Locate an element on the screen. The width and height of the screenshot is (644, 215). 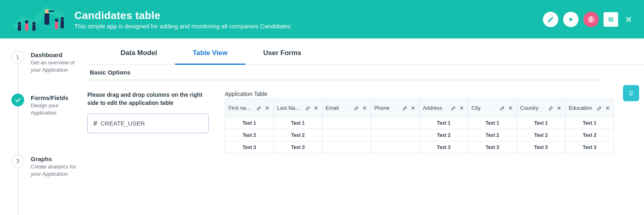
section-label: Basic Options is located at coordinates (345, 72).